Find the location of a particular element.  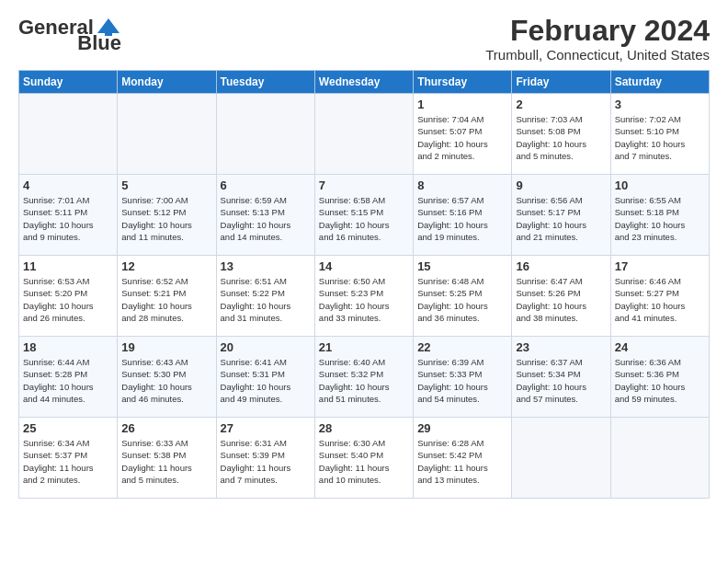

day-number: 20 is located at coordinates (266, 348).